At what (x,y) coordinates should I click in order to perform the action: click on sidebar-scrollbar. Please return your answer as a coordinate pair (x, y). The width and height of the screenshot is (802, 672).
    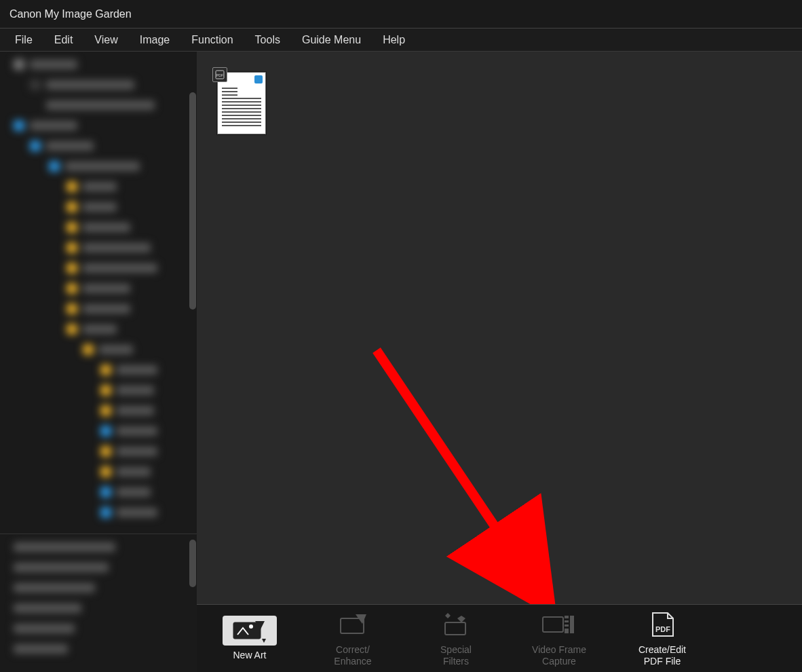
    Looking at the image, I should click on (193, 201).